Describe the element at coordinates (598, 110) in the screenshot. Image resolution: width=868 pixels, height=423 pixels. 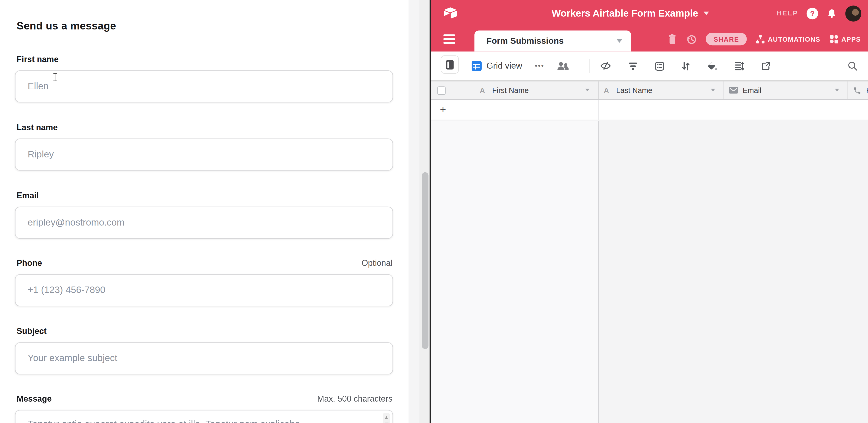
I see `frozen-column-border` at that location.